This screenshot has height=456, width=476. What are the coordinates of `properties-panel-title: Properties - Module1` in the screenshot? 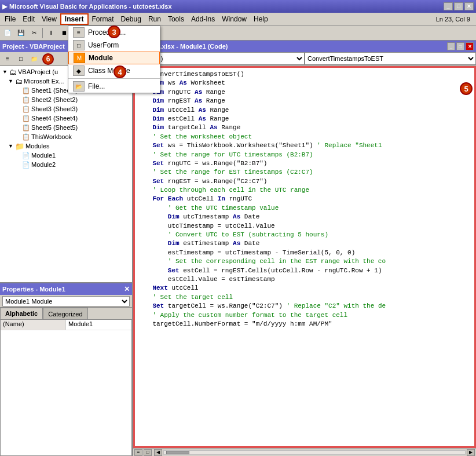 It's located at (34, 289).